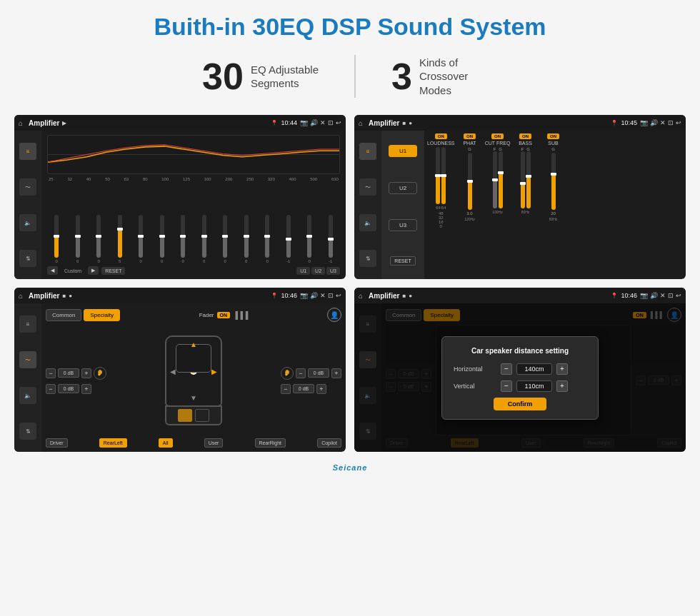 The height and width of the screenshot is (616, 700). What do you see at coordinates (194, 443) in the screenshot?
I see `bottom-labels-row: Driver RearLeft All User RearRight Copil…` at bounding box center [194, 443].